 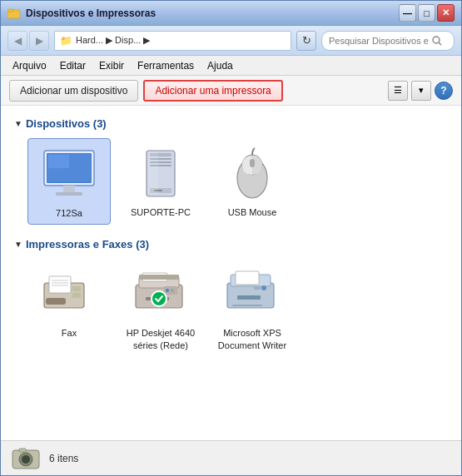 I want to click on device-label-usb-mouse: USB Mouse, so click(x=253, y=212).